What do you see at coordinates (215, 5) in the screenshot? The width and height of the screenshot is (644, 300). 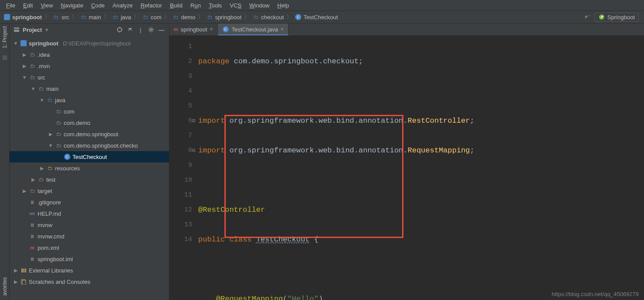 I see `menu-tools: Tools` at bounding box center [215, 5].